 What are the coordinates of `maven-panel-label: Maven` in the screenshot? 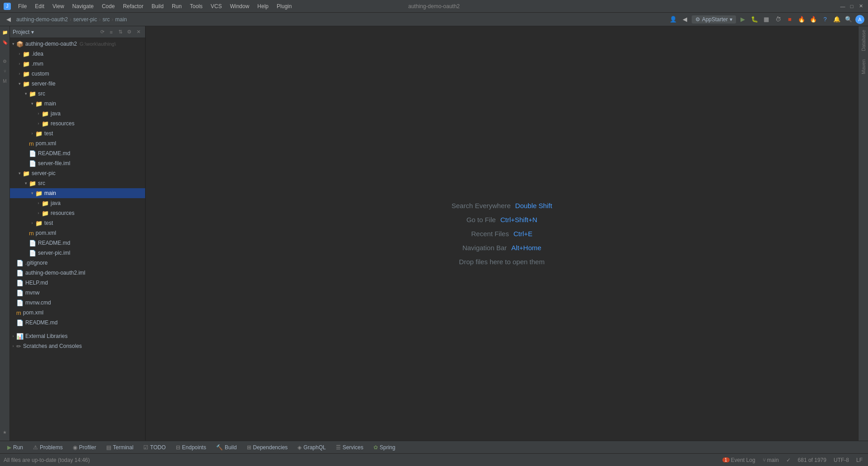 It's located at (863, 67).